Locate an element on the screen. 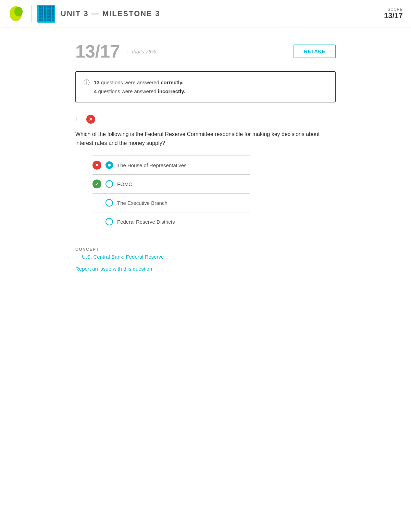 The image size is (411, 532). option-row-1: ✕ The House of Representatives is located at coordinates (171, 165).